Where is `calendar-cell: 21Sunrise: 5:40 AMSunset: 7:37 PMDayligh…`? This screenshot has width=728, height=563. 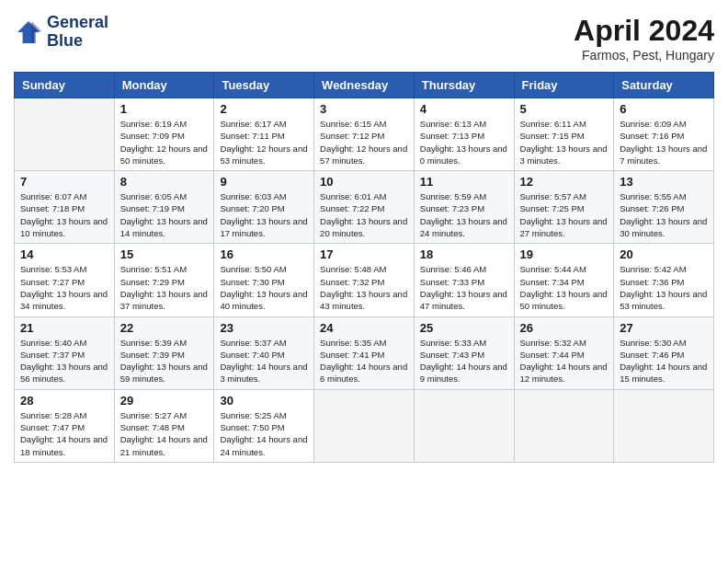
calendar-cell: 21Sunrise: 5:40 AMSunset: 7:37 PMDayligh… is located at coordinates (64, 353).